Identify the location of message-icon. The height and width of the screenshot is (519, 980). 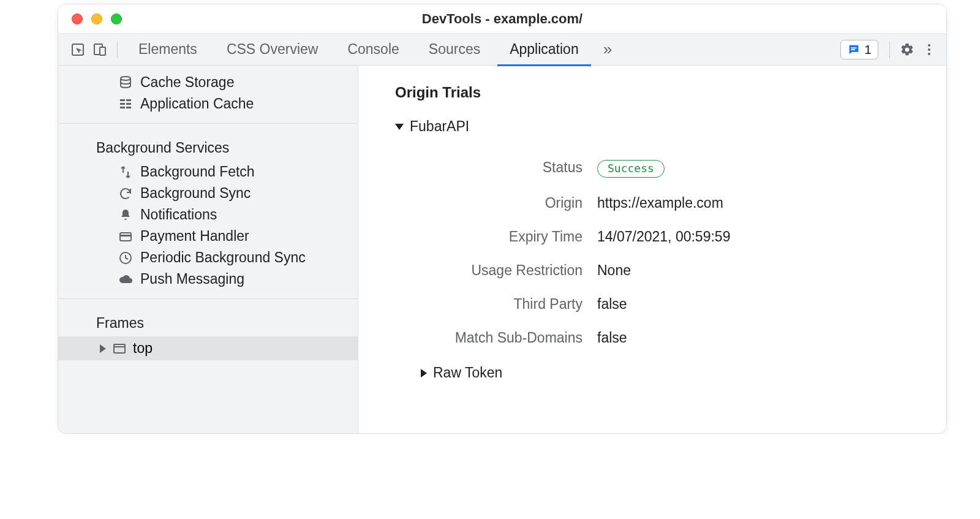
(854, 50).